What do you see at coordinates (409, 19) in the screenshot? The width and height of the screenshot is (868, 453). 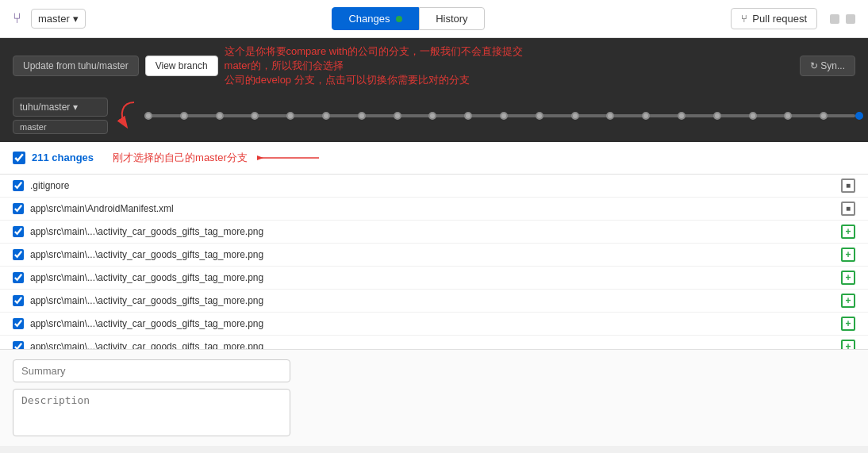 I see `tab-group: Changes History` at bounding box center [409, 19].